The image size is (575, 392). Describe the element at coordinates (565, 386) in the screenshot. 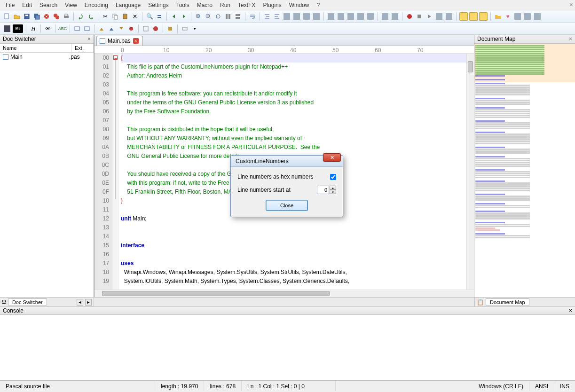

I see `status-insert-mode: INS` at that location.